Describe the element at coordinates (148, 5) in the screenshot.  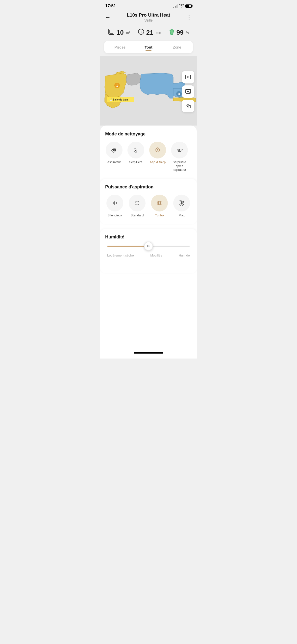
I see `status-bar: 17:51` at that location.